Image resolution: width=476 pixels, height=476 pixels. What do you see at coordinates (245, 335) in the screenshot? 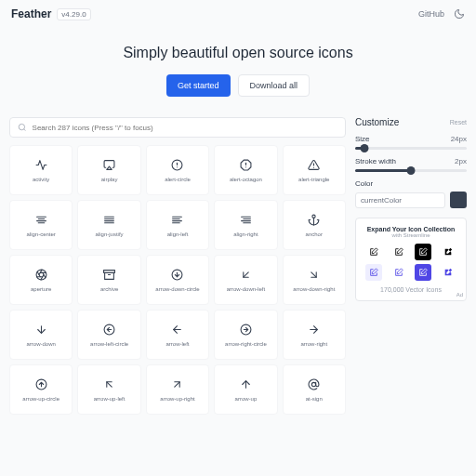
I see `icon-card-arrow-right-circle: arrow-right-circle` at bounding box center [245, 335].